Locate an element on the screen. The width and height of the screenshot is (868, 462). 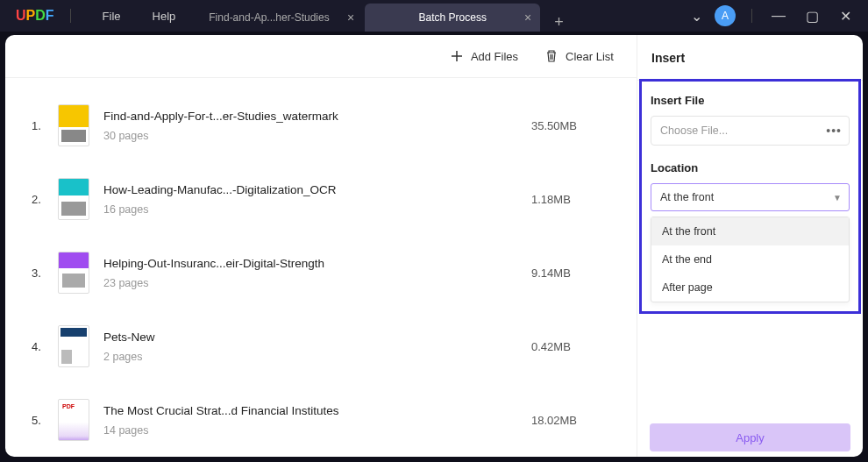
chevron-down-icon: ⌄ is located at coordinates (696, 16).